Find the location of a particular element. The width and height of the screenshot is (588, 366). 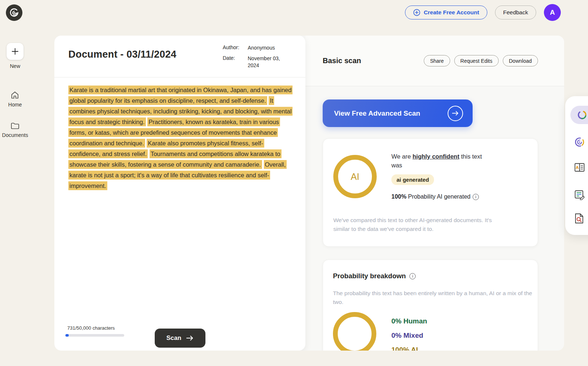

request-edits-button: Request Edits is located at coordinates (476, 61).